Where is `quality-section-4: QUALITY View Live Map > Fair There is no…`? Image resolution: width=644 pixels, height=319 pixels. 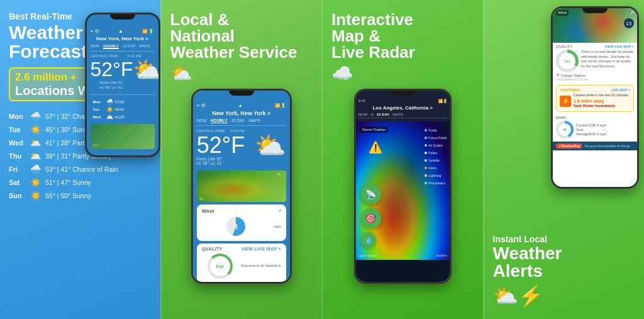
quality-section-4: QUALITY View Live Map > Fair There is no… is located at coordinates (595, 63).